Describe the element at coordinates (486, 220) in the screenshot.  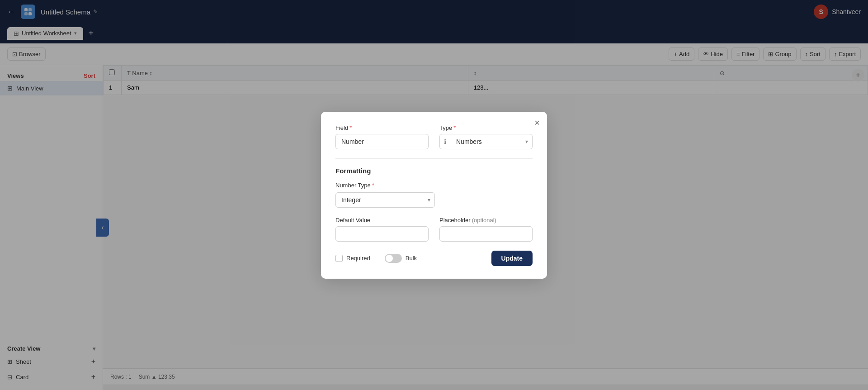
I see `placeholder-label: Placeholder (optional)` at that location.